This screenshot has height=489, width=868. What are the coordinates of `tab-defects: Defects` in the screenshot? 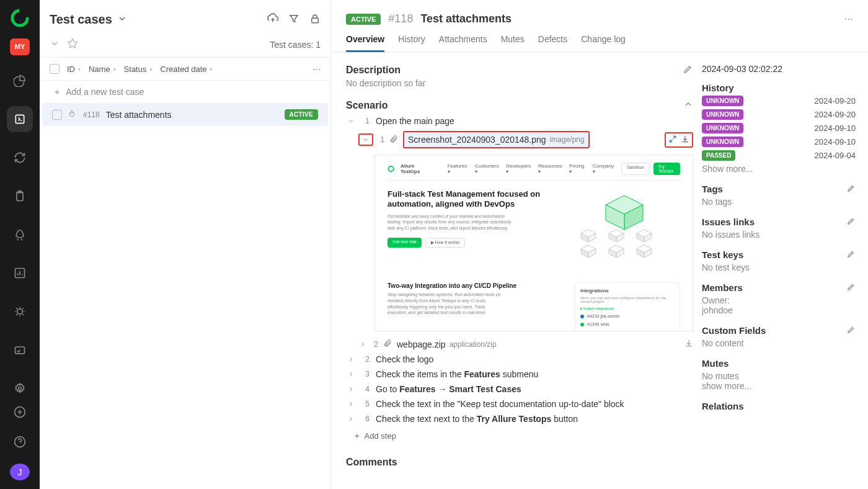 It's located at (553, 43).